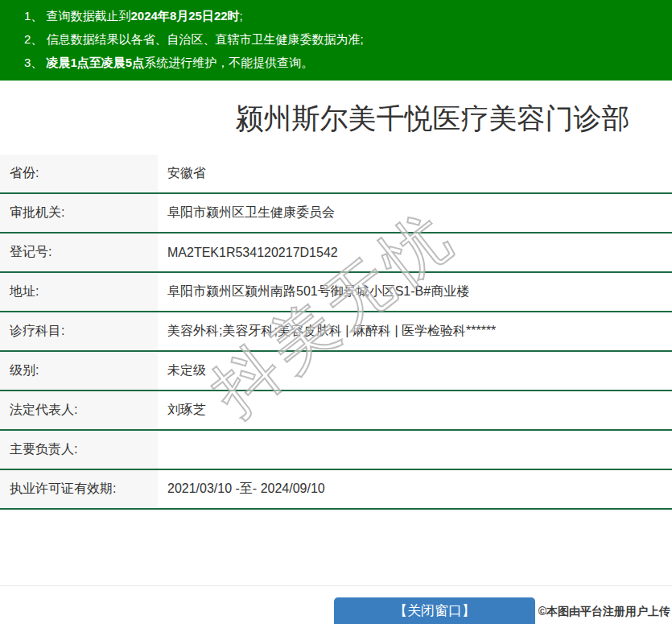 The height and width of the screenshot is (624, 672). Describe the element at coordinates (89, 16) in the screenshot. I see `notice-text: 查询数据截止到` at that location.